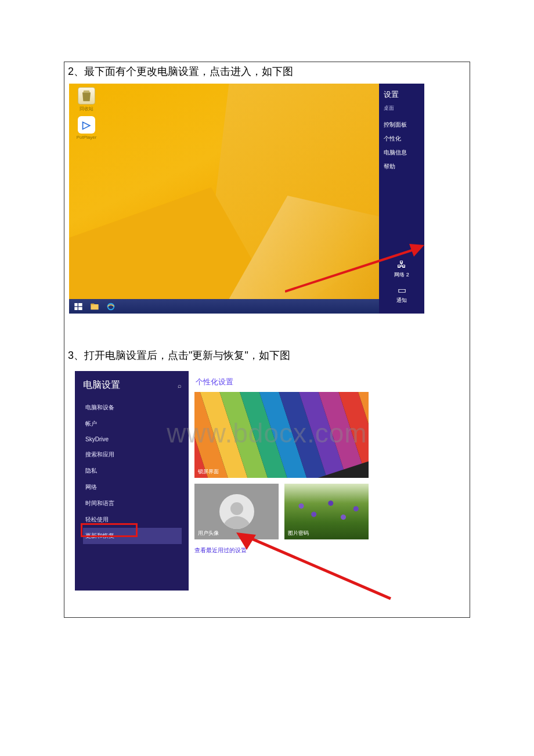  I want to click on recycle-bin-icon, so click(86, 96).